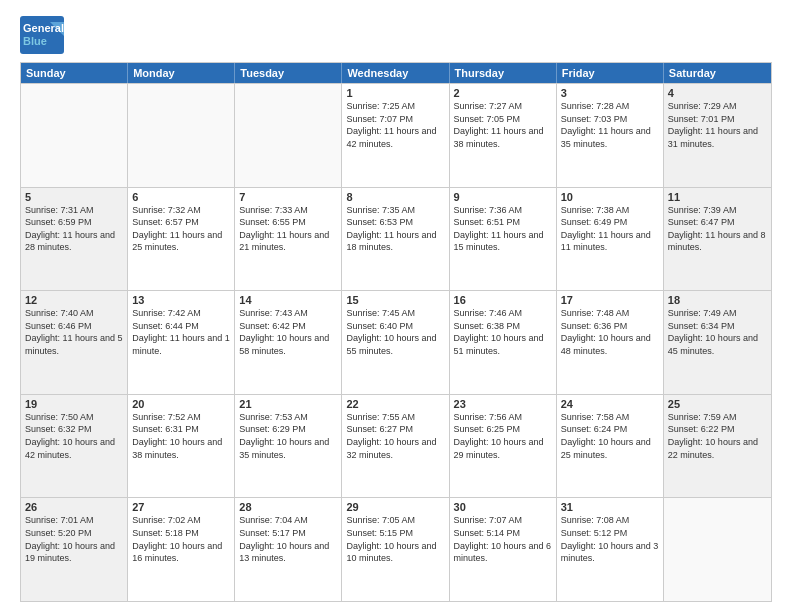 Image resolution: width=792 pixels, height=612 pixels. What do you see at coordinates (288, 446) in the screenshot?
I see `calendar-cell: 21Sunrise: 7:53 AM Sunset: 6:29 PM Dayli…` at bounding box center [288, 446].